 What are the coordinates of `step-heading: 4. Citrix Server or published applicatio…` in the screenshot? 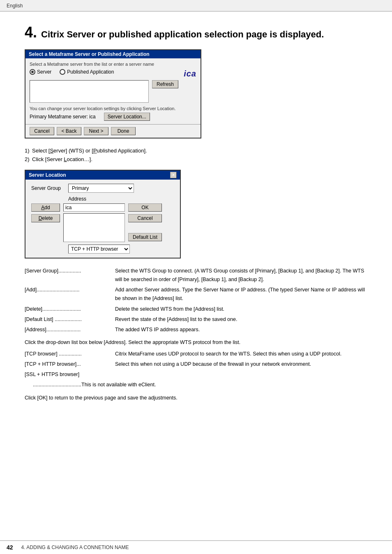 It's located at (196, 32).